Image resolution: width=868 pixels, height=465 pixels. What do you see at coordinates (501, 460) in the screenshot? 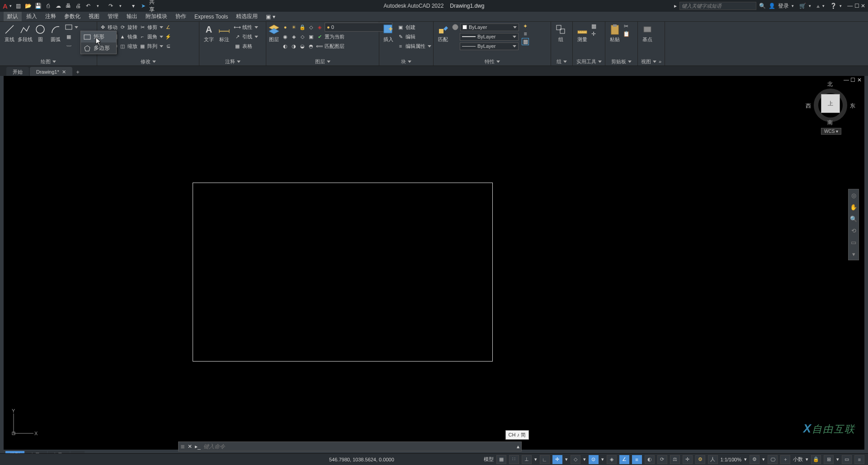
I see `sb-grid-icon: ▦` at bounding box center [501, 460].